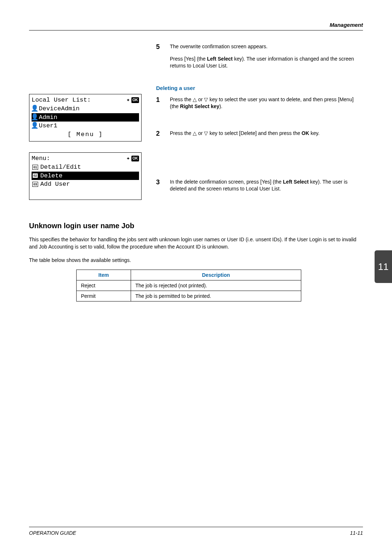  Describe the element at coordinates (159, 59) in the screenshot. I see `step-number: 5` at that location.